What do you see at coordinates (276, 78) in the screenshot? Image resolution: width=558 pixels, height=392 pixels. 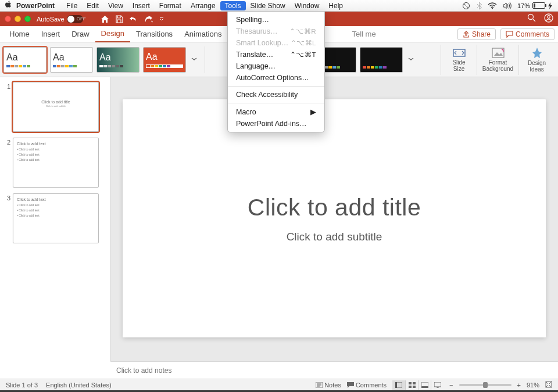 I see `menu-autocorrect: AutoCorrect Options…` at bounding box center [276, 78].